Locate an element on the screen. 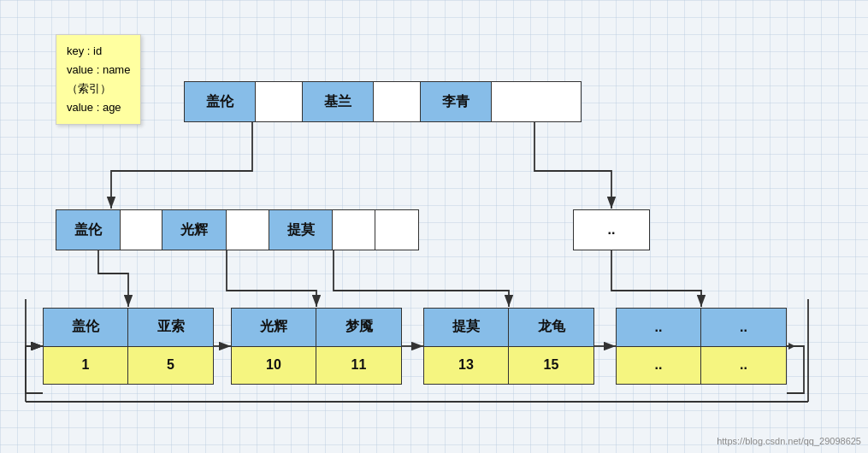 The width and height of the screenshot is (868, 453). legend-line2: value : name is located at coordinates (98, 70).